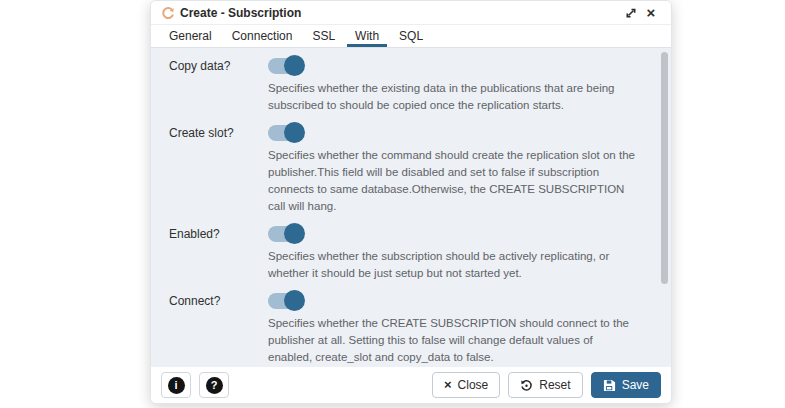 The height and width of the screenshot is (408, 785). Describe the element at coordinates (411, 86) in the screenshot. I see `field-row-copy-data: Copy data? Specifies whether the existin…` at that location.